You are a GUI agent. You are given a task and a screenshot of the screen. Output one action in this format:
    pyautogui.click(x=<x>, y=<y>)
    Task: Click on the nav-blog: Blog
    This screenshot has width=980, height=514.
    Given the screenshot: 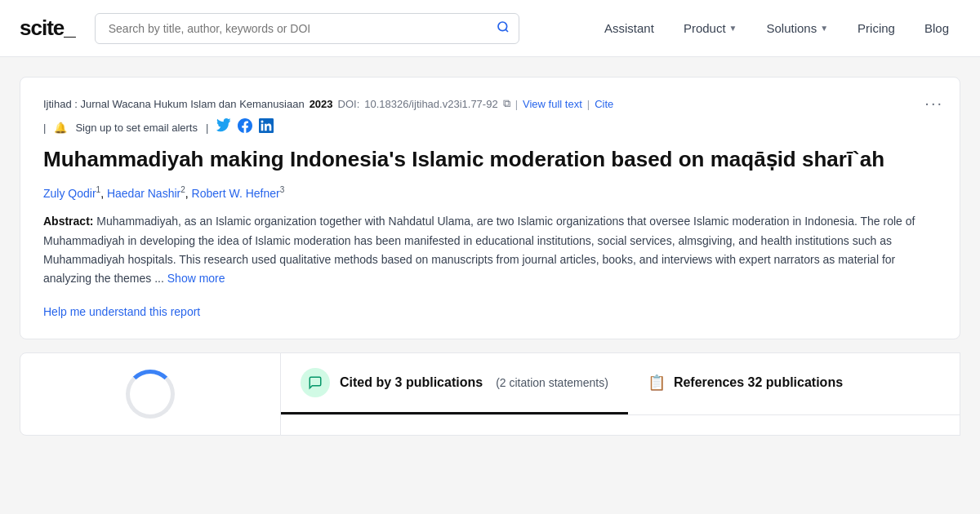 What is the action you would take?
    pyautogui.click(x=937, y=28)
    